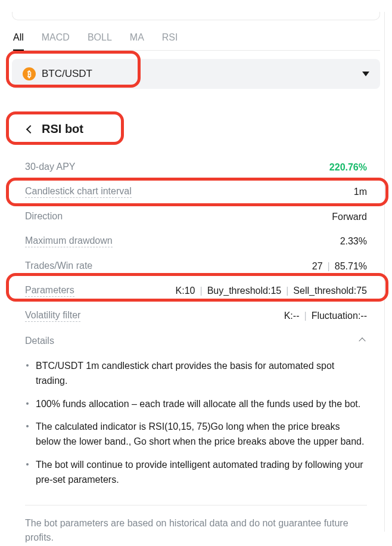  Describe the element at coordinates (18, 39) in the screenshot. I see `tab-all: All` at that location.